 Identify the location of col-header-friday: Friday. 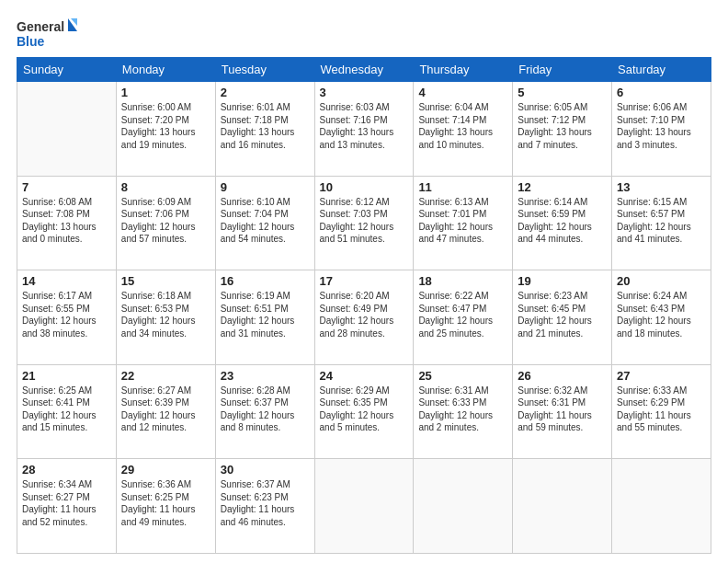
(563, 70).